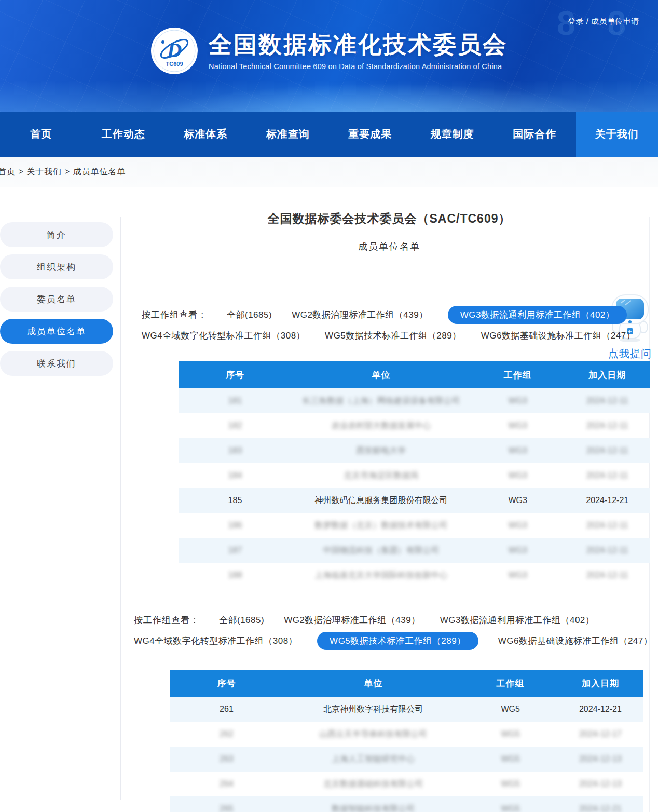  What do you see at coordinates (414, 525) in the screenshot?
I see `table-row: 186数梦数据（北京）数据技术有限公司WG32024-12-11` at bounding box center [414, 525].